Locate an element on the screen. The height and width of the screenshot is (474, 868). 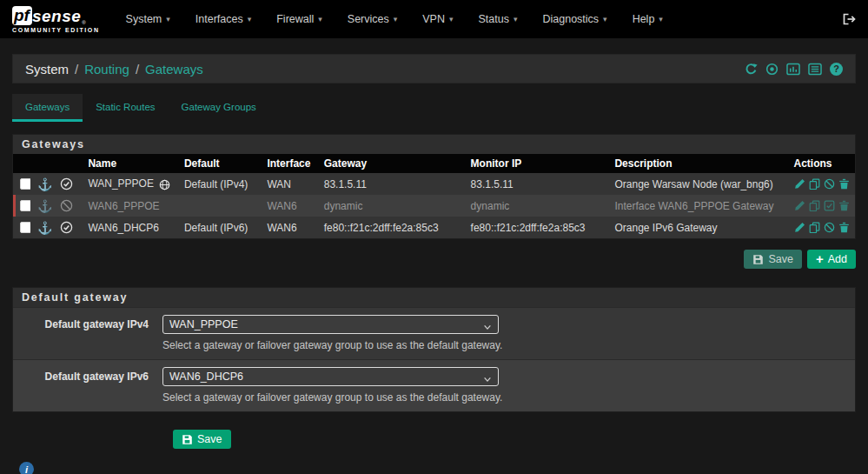
breadcrumb: System / Routing / Gateways ? is located at coordinates (434, 69).